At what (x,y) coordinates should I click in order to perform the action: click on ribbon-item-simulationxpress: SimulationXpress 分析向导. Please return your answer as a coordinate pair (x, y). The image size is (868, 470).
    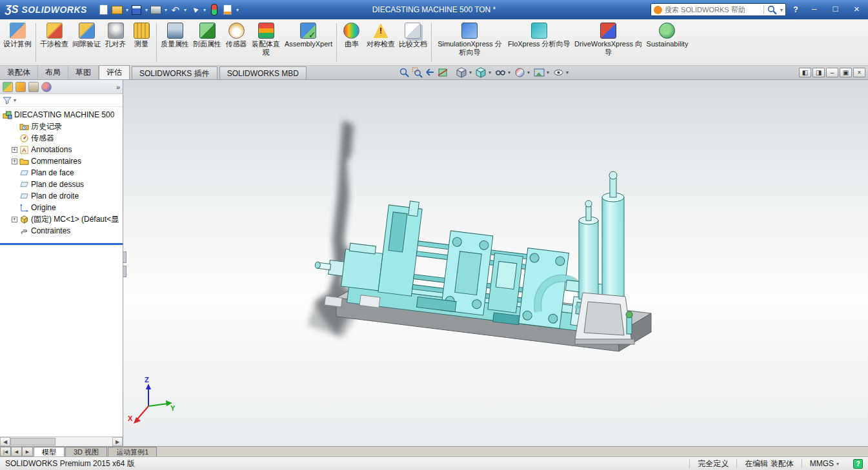
    Looking at the image, I should click on (470, 43).